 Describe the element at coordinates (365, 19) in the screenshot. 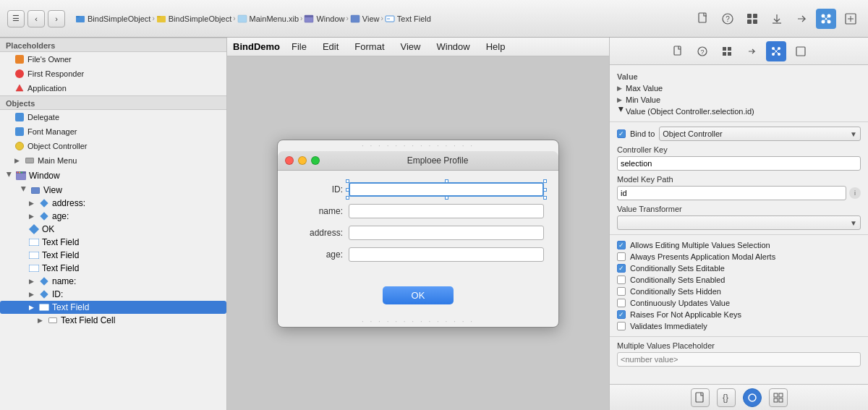

I see `bc-item-5: View` at that location.